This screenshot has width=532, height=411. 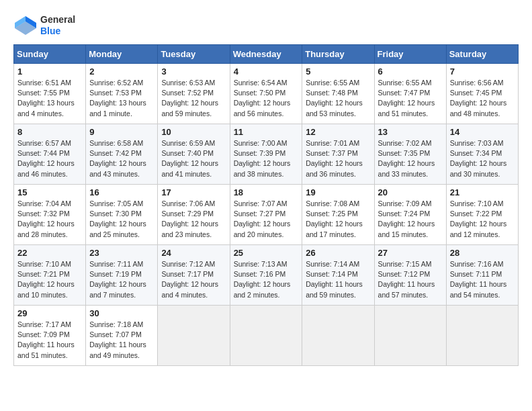 I want to click on day-info: Sunrise: 7:00 AMSunset: 7:39 PMDaylight:…, so click(x=266, y=158).